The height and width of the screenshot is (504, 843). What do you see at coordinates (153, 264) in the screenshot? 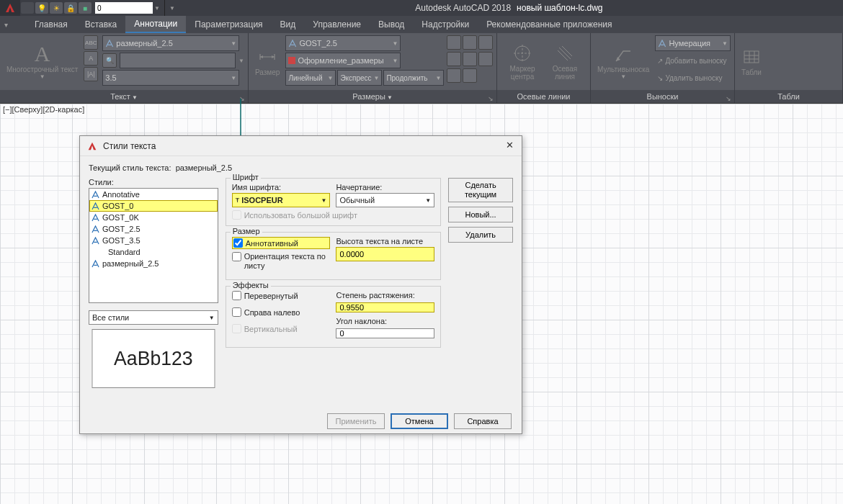
I see `style-item-razm25: размерный_2.5` at bounding box center [153, 264].